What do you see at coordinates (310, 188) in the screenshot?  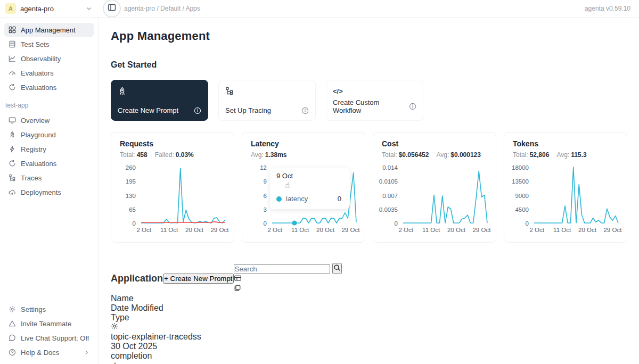 I see `chart-tooltip: 9 Oct ☝ latency 0` at bounding box center [310, 188].